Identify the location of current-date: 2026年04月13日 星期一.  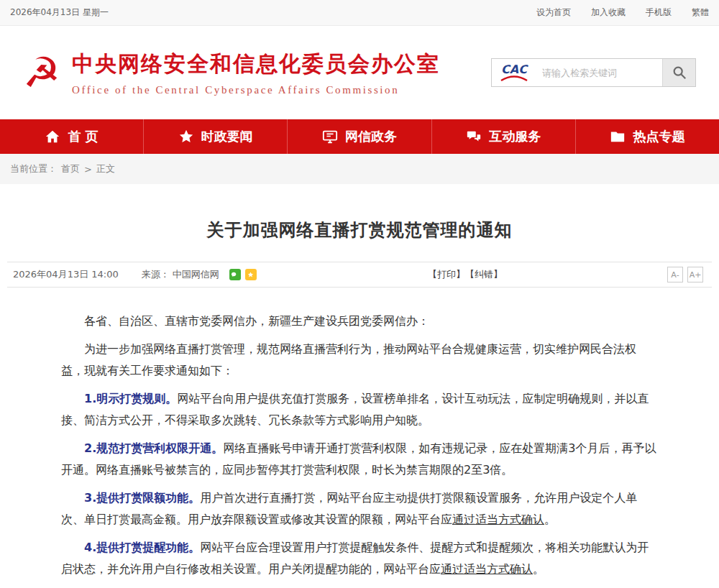
(59, 13).